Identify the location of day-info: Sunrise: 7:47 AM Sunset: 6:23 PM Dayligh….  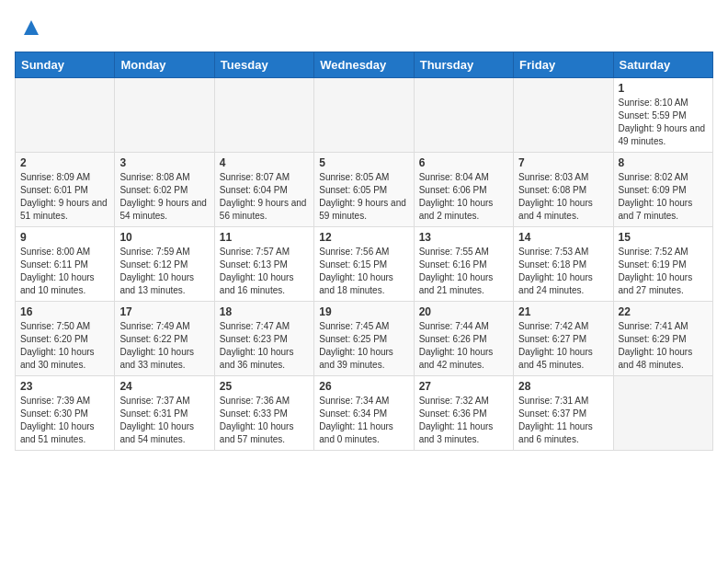
(265, 346).